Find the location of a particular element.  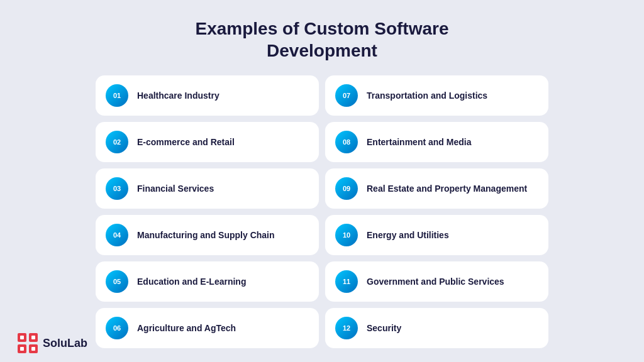

list-item: 04Manufacturing and Supply Chain is located at coordinates (208, 235).